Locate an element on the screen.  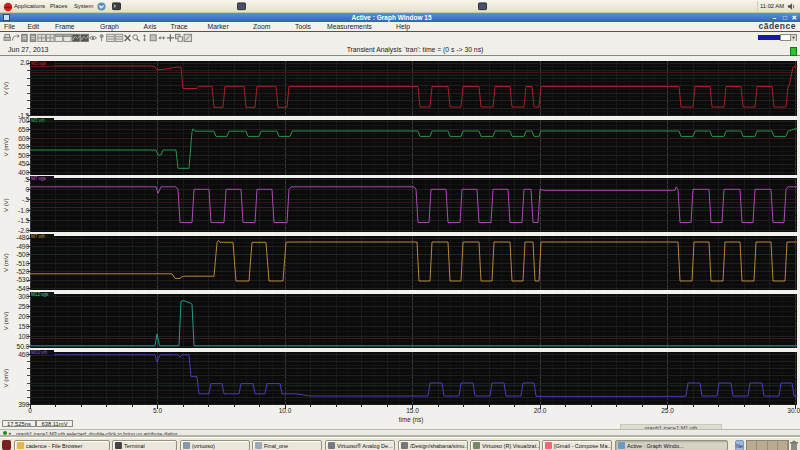
svg-text: 650 is located at coordinates (24, 130).